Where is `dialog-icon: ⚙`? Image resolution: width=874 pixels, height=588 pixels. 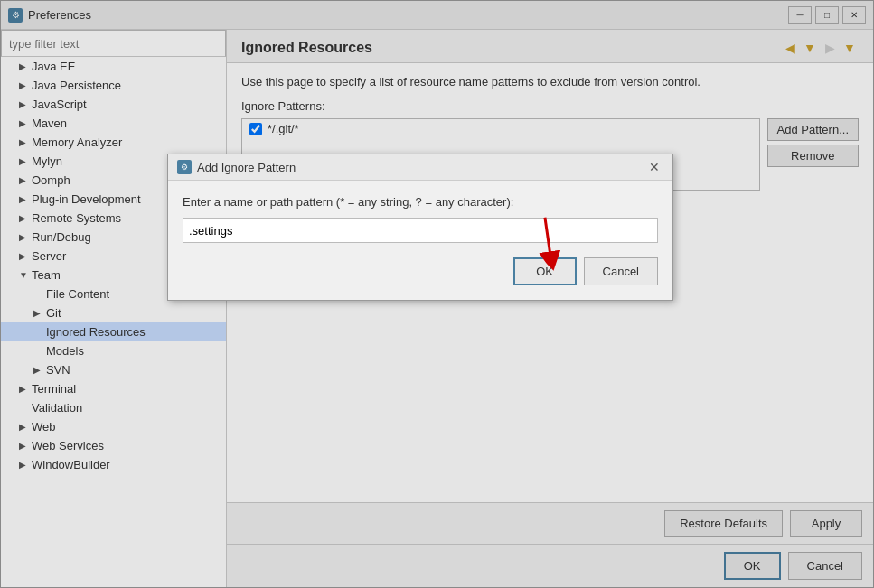 dialog-icon: ⚙ is located at coordinates (184, 167).